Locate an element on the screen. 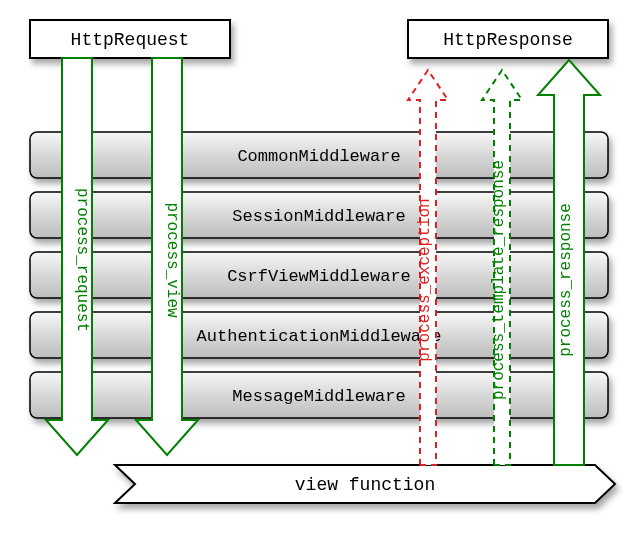  middleware-layer: AuthenticationMiddleware is located at coordinates (319, 335).